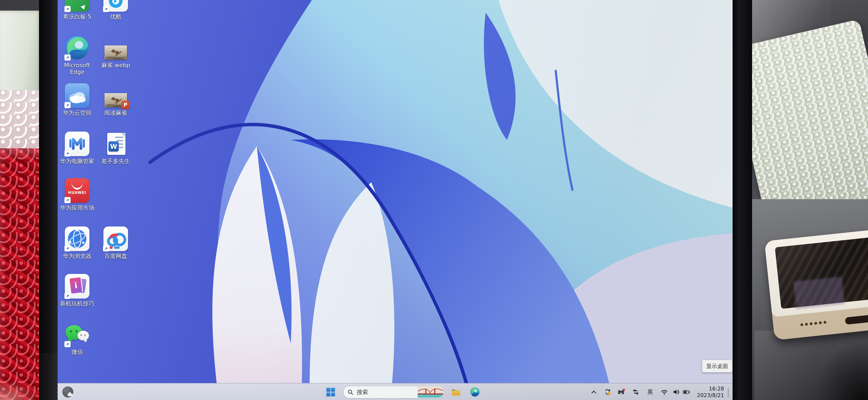 The image size is (868, 400). Describe the element at coordinates (362, 392) in the screenshot. I see `search-placeholder: 搜索` at that location.